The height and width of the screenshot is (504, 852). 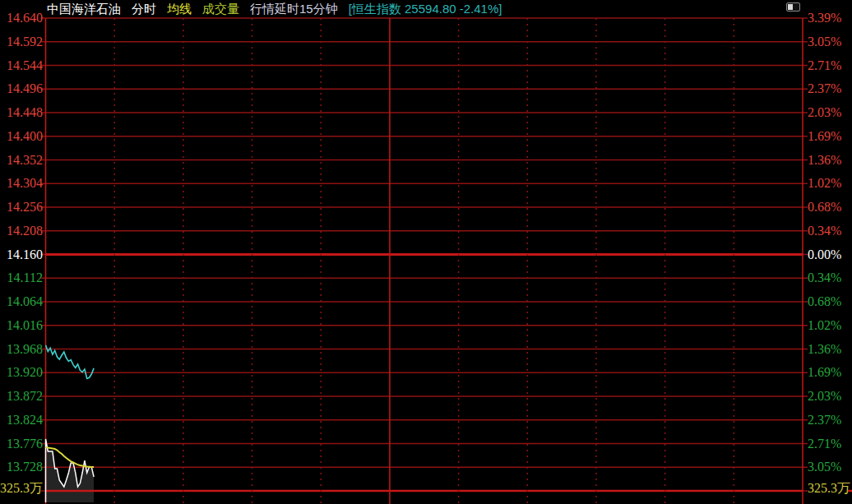 I want to click on price-axis-label: 13.920, so click(x=21, y=372).